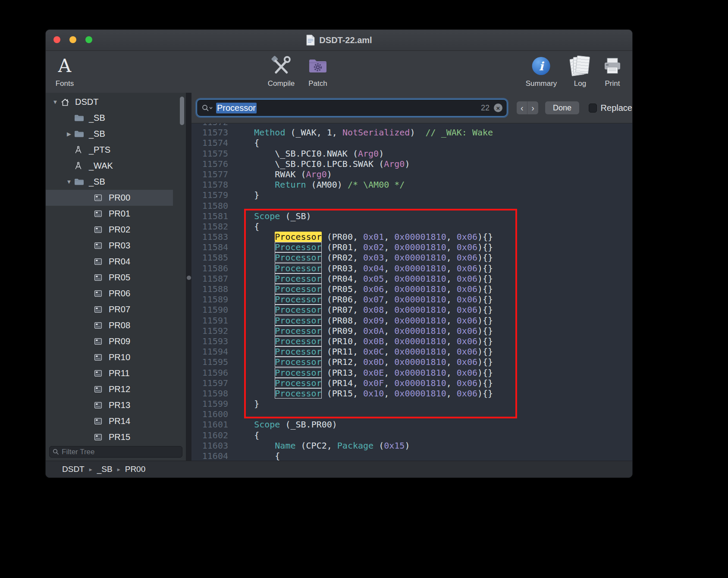 This screenshot has height=578, width=728. What do you see at coordinates (119, 214) in the screenshot?
I see `tree-item-label: PR01` at bounding box center [119, 214].